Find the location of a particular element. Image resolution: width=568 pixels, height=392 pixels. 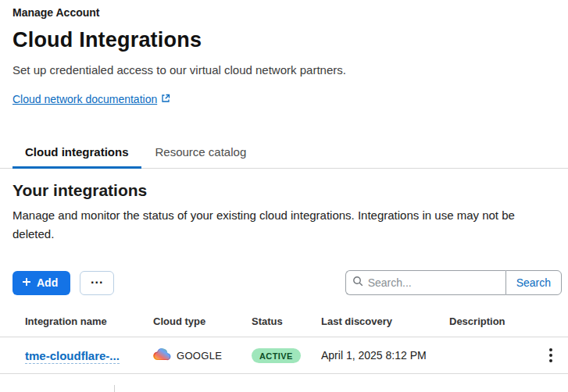

integration-name-link: tme-cloudflare-... is located at coordinates (89, 356).